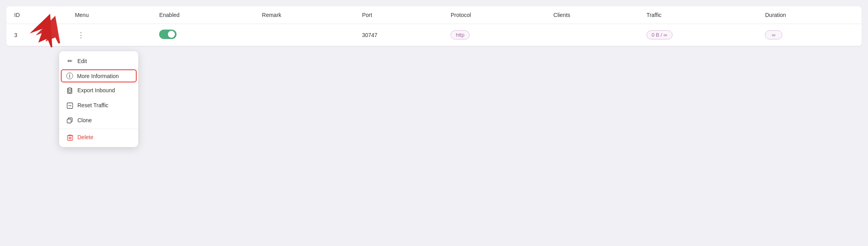 The width and height of the screenshot is (868, 246). Describe the element at coordinates (659, 35) in the screenshot. I see `traffic-badge: 0 B / ∞` at that location.